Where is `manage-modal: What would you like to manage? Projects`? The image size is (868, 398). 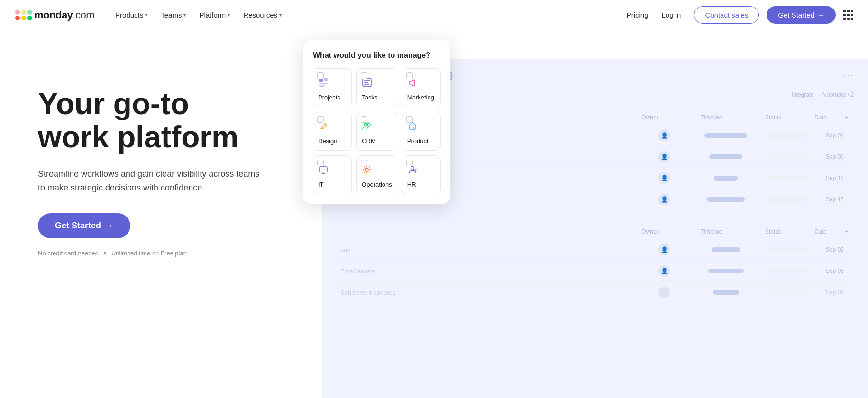 manage-modal: What would you like to manage? Projects is located at coordinates (377, 122).